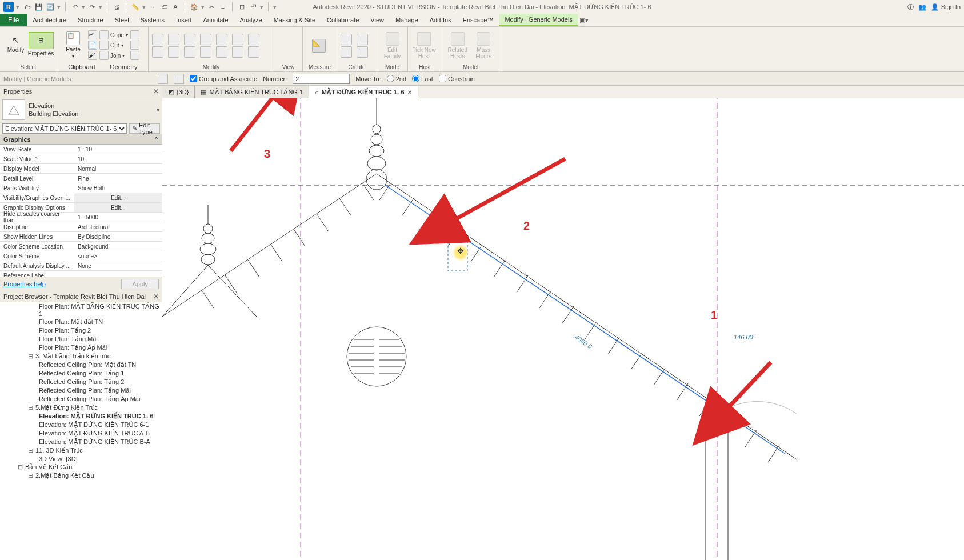 Image resolution: width=964 pixels, height=560 pixels. What do you see at coordinates (392, 46) in the screenshot?
I see `edit-family-button: Edit Family` at bounding box center [392, 46].